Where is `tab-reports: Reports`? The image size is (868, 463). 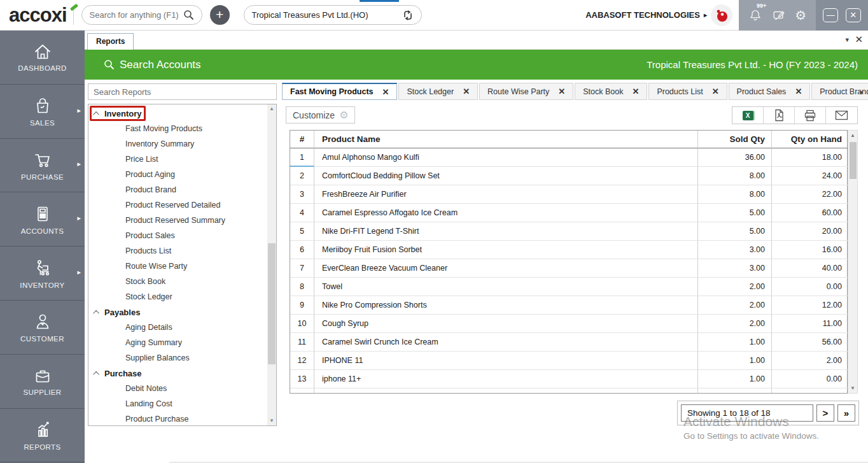
tab-reports: Reports is located at coordinates (111, 41).